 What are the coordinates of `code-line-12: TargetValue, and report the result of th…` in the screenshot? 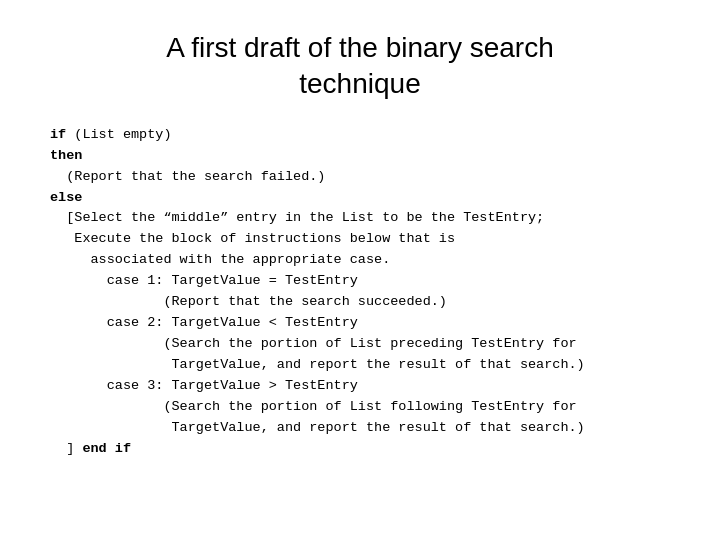 It's located at (365, 366).